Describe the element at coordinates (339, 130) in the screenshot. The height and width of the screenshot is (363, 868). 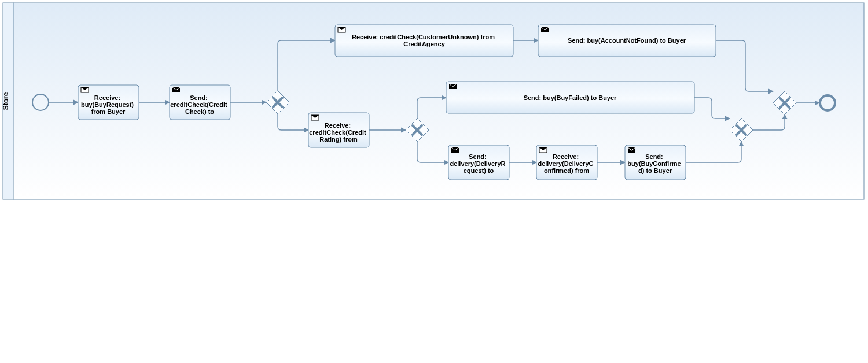
I see `task-receive-credit-rating: Receive: creditCheck(Credit Rating) from…` at that location.